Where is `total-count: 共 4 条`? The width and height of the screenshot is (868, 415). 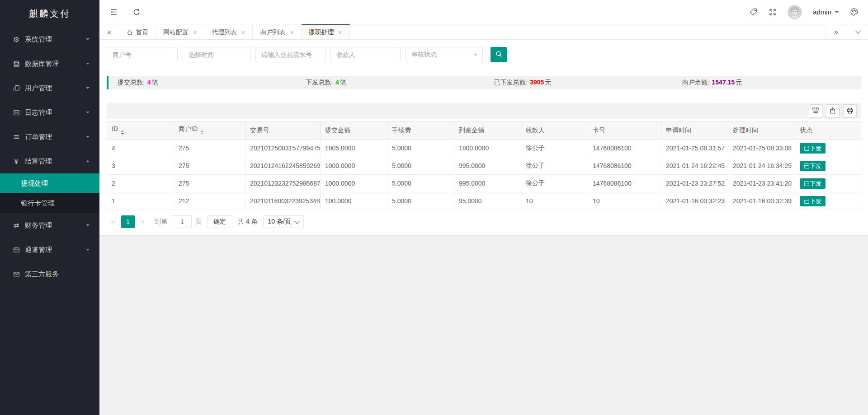 total-count: 共 4 条 is located at coordinates (248, 222).